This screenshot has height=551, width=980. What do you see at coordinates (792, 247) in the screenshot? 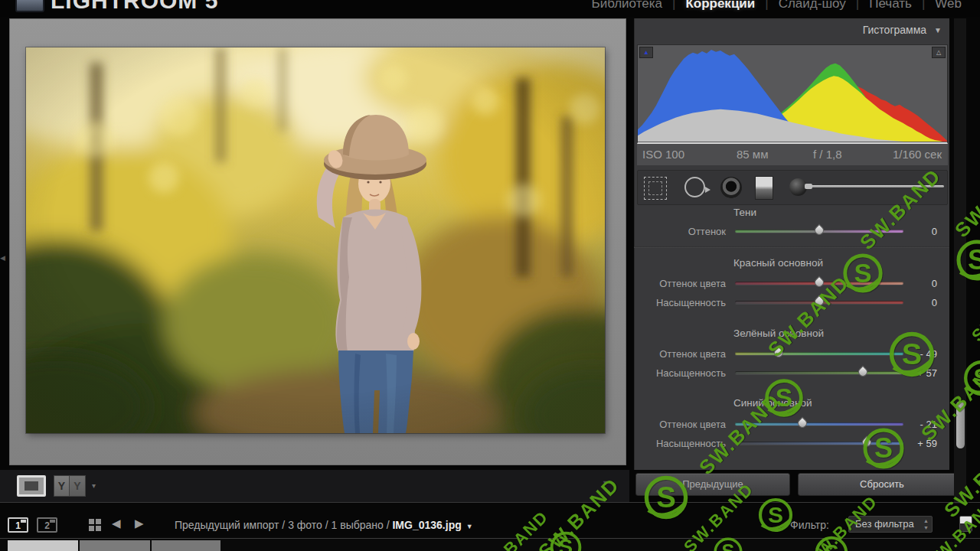
I see `section-divider` at bounding box center [792, 247].